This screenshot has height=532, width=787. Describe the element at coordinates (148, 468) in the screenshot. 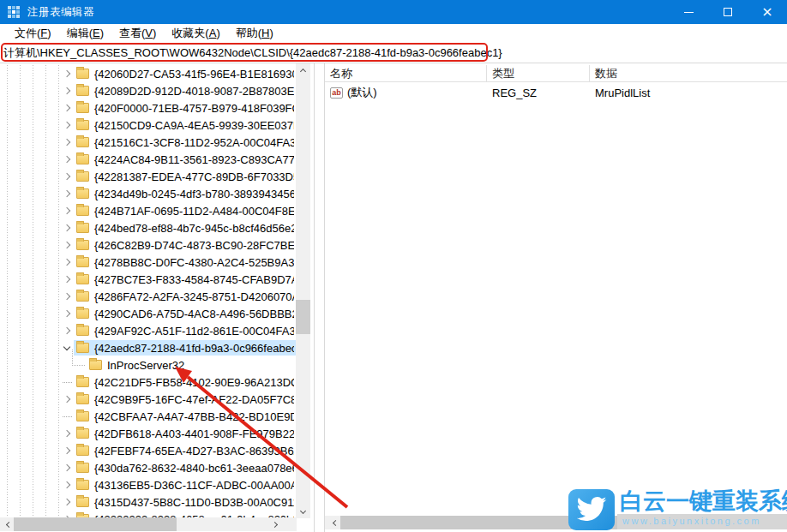

I see `tree-row: {430da762-8632-4840-bc61-3eeaa078e62` at that location.